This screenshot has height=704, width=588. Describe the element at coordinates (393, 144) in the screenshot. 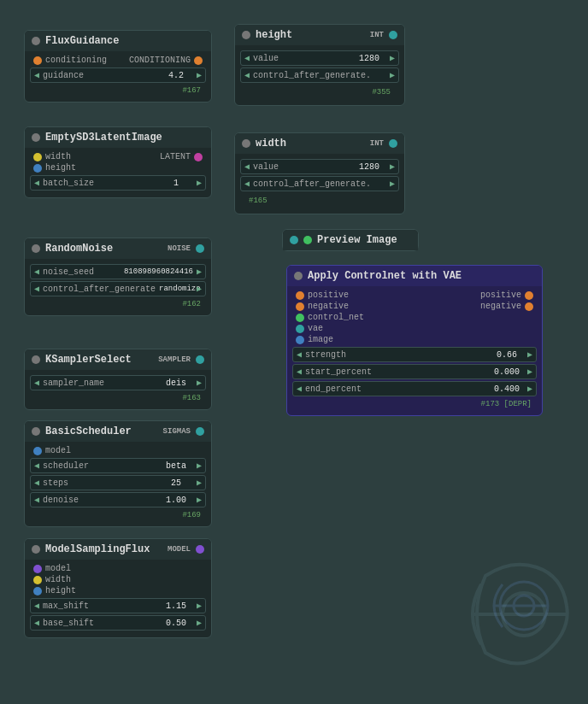

I see `width-int-dot` at that location.